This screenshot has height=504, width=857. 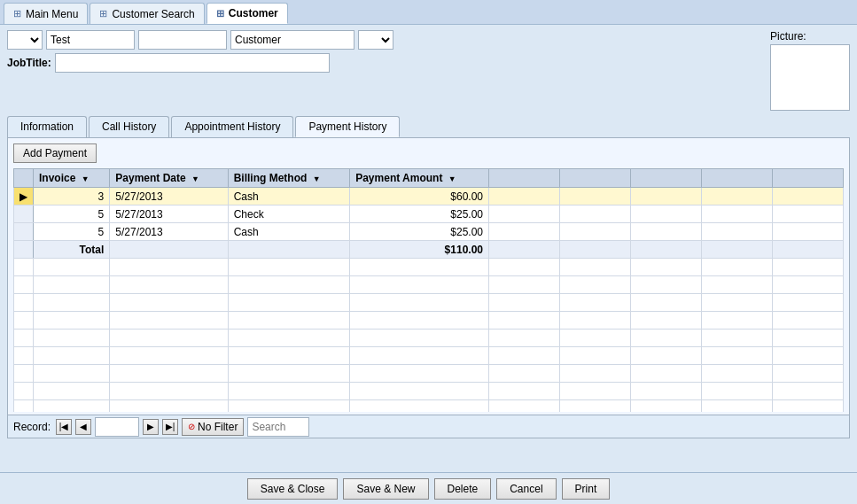 What do you see at coordinates (810, 71) in the screenshot?
I see `picture-box: Picture:` at bounding box center [810, 71].